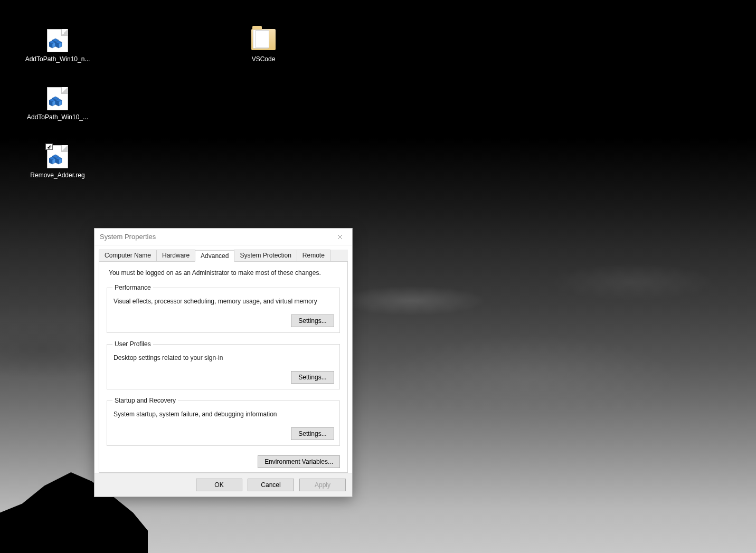 The height and width of the screenshot is (553, 756). I want to click on desktop-icon-folder-3: VSCode, so click(263, 46).